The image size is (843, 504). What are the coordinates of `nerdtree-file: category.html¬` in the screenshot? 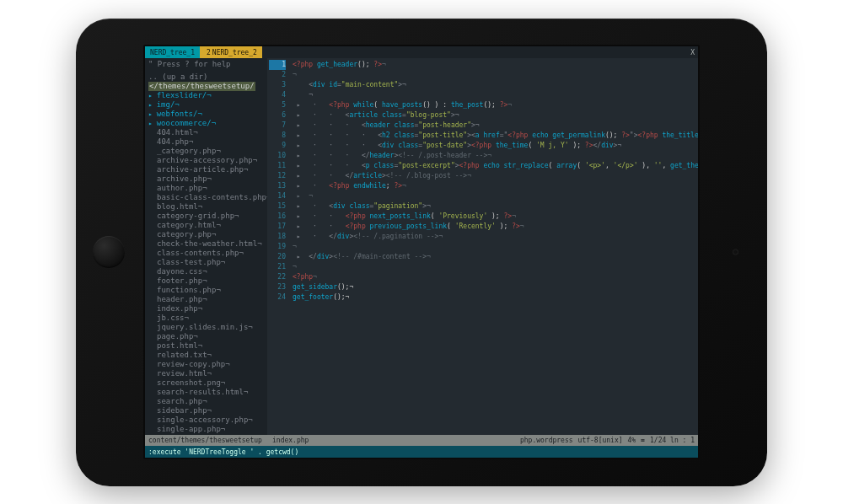 It's located at (207, 226).